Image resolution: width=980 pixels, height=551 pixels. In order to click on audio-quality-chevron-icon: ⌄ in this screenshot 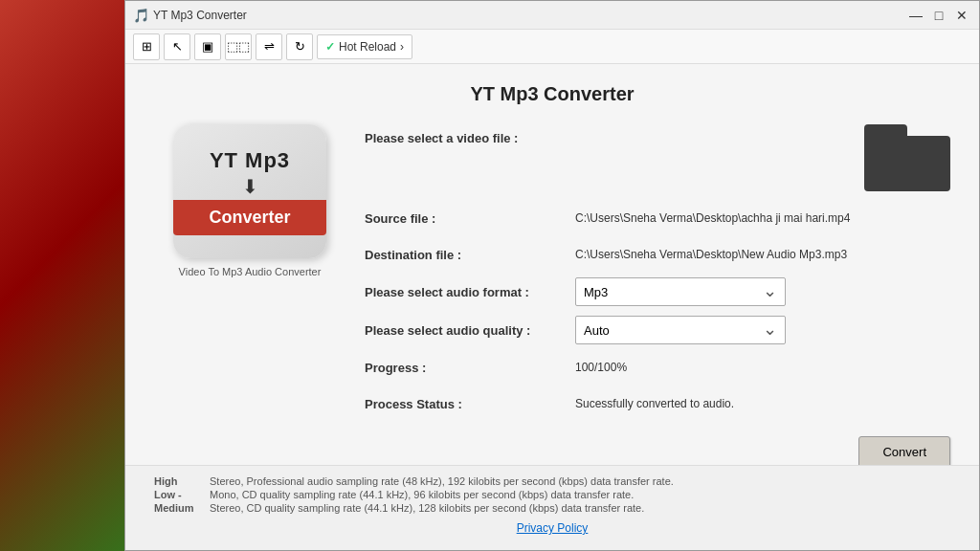, I will do `click(769, 329)`.